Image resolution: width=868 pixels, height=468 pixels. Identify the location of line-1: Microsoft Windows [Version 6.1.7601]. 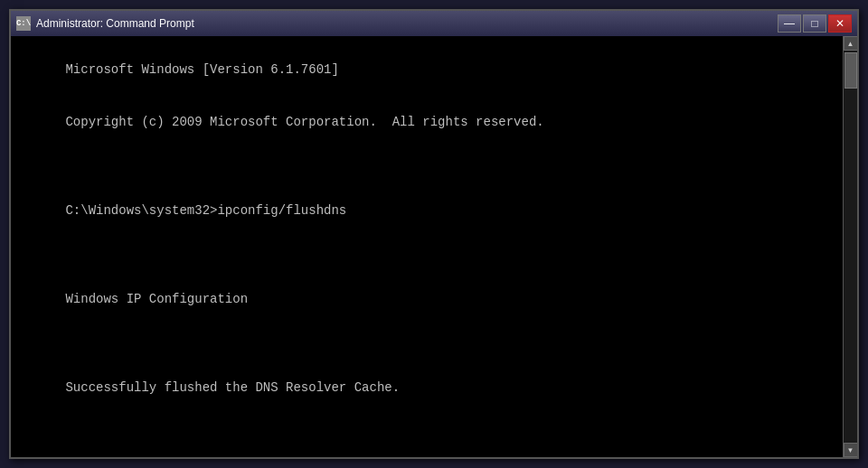
(202, 70).